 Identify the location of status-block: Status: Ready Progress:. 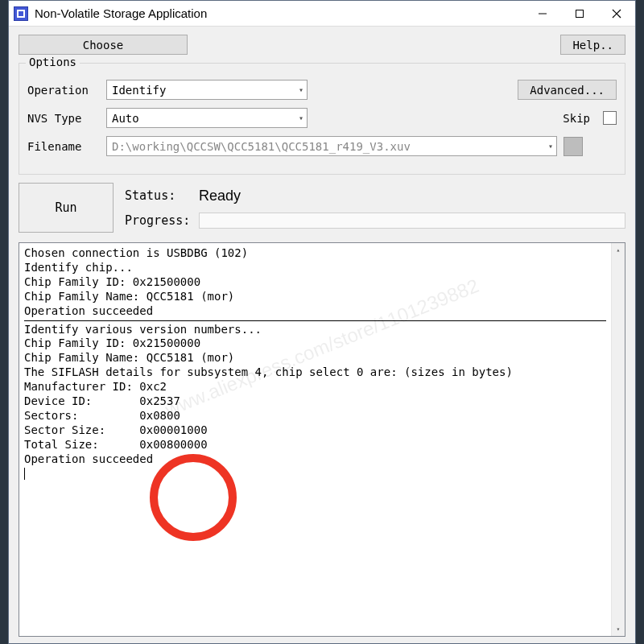
(375, 208).